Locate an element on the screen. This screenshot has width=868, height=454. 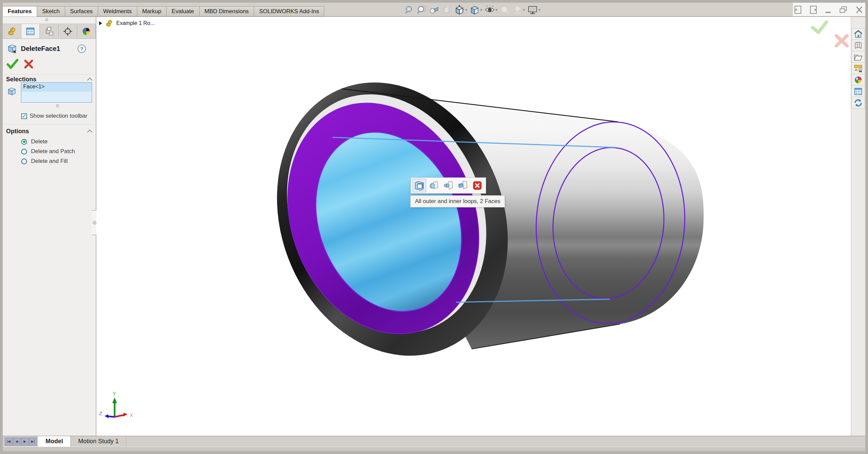
zoom-to-area-icon is located at coordinates (422, 10).